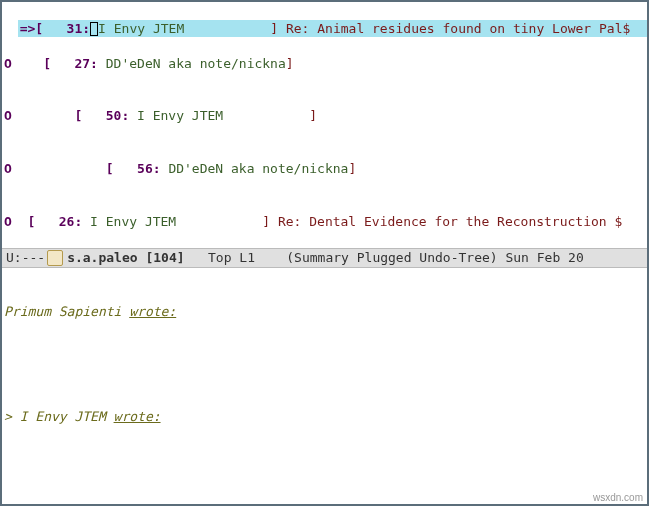 This screenshot has height=506, width=649. Describe the element at coordinates (324, 312) in the screenshot. I see `attribution-line: Primum Sapienti wrote:` at that location.